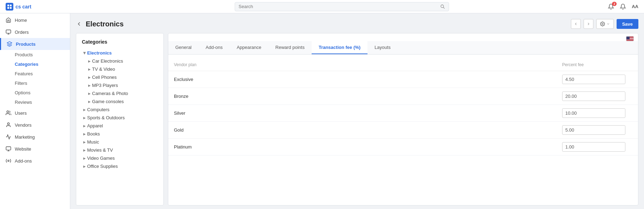 The height and width of the screenshot is (209, 644). What do you see at coordinates (594, 80) in the screenshot?
I see `fee-input-exclusive` at bounding box center [594, 80].